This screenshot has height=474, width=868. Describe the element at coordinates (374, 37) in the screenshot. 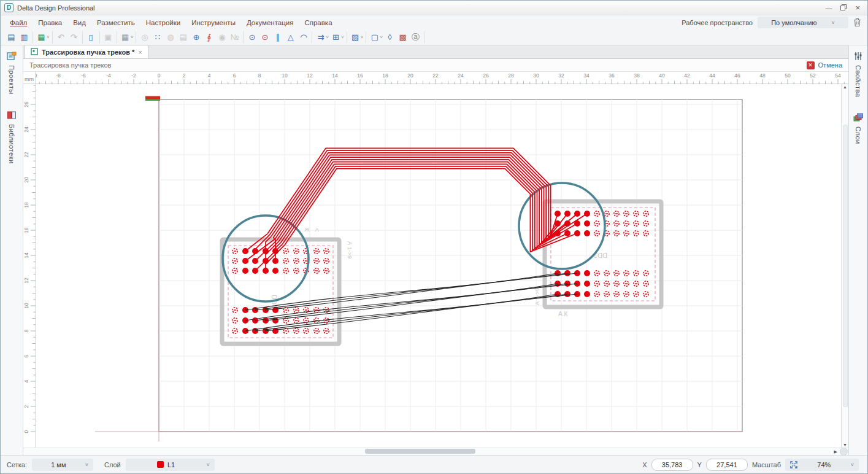

I see `select-area-icon: ▢` at that location.